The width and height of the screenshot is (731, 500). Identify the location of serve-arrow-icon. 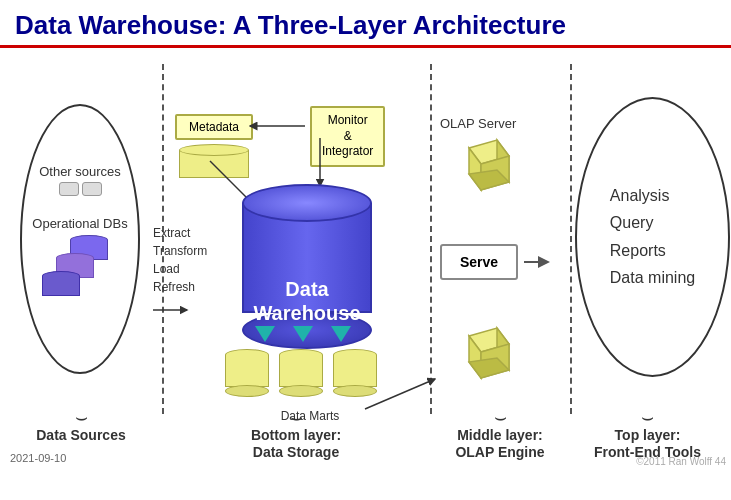
(539, 262).